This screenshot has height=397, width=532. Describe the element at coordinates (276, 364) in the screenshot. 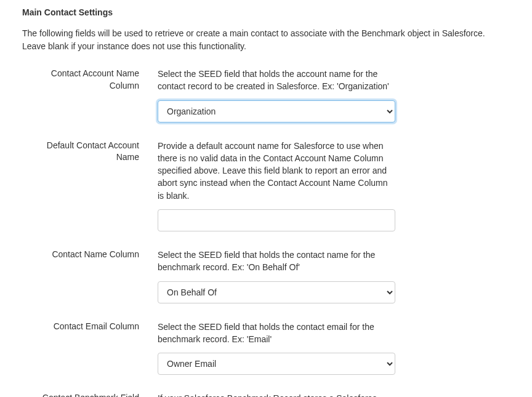

I see `select-contact-email-column: Owner Email` at that location.